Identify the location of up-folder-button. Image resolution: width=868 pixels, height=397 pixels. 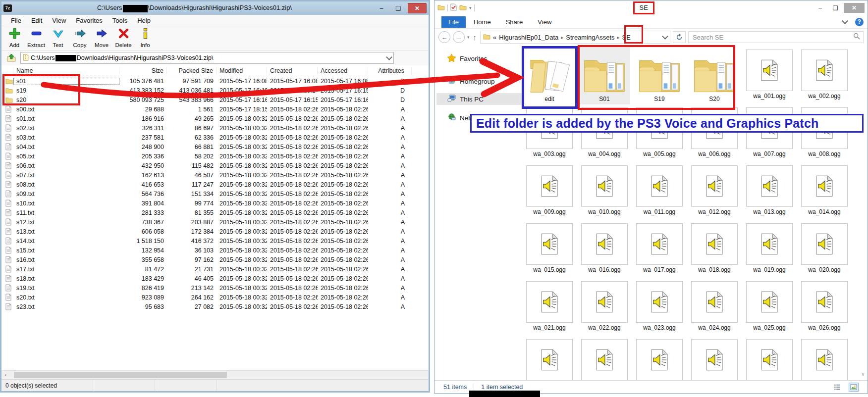
(11, 58).